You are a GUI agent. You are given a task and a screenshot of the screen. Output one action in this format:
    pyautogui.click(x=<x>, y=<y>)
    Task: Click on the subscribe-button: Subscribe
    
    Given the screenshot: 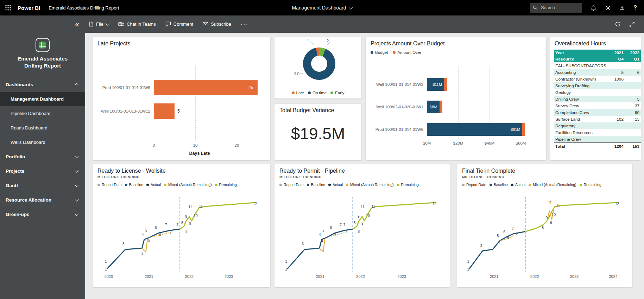 What is the action you would take?
    pyautogui.click(x=217, y=24)
    